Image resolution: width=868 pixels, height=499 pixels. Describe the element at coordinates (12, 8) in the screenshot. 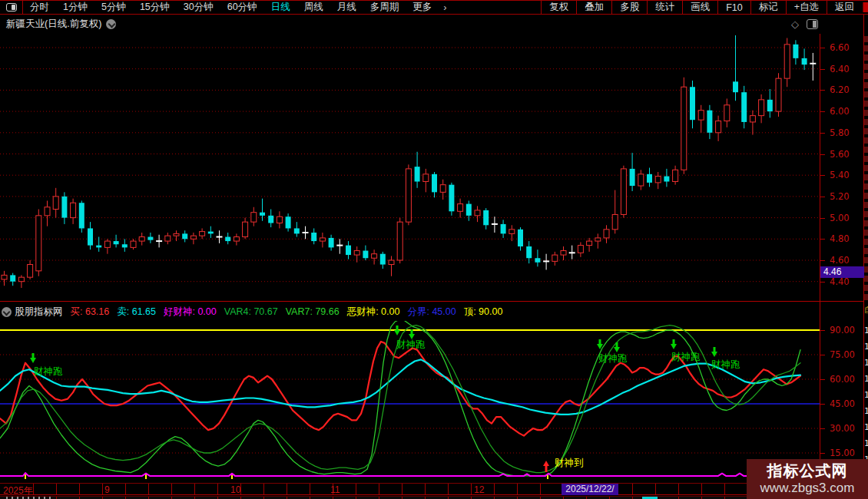

I see `layout-toggle-button` at that location.